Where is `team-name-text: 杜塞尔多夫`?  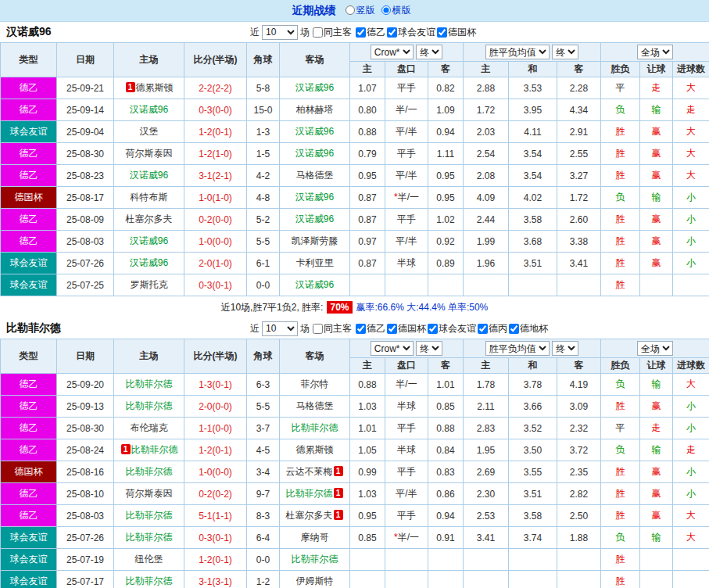
team-name-text: 杜塞尔多夫 is located at coordinates (149, 219).